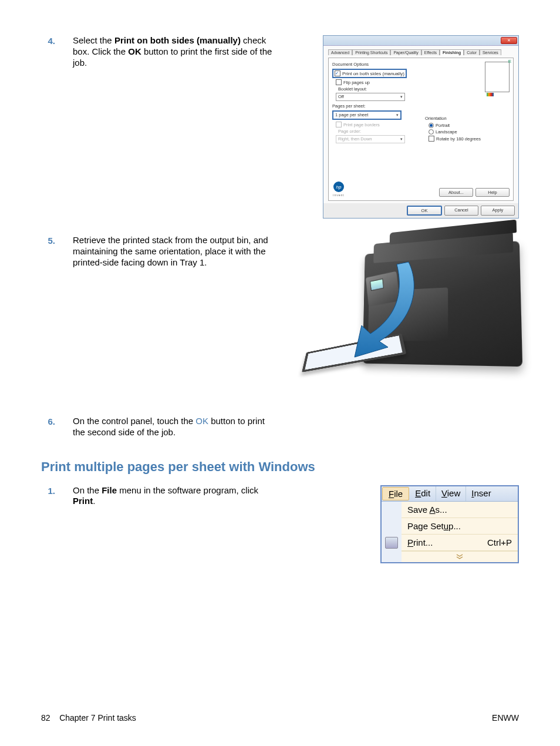 Image resolution: width=560 pixels, height=746 pixels. What do you see at coordinates (450, 532) in the screenshot?
I see `file-dropdown: Save As... Page Setup... Print... Ctrl+P` at bounding box center [450, 532].